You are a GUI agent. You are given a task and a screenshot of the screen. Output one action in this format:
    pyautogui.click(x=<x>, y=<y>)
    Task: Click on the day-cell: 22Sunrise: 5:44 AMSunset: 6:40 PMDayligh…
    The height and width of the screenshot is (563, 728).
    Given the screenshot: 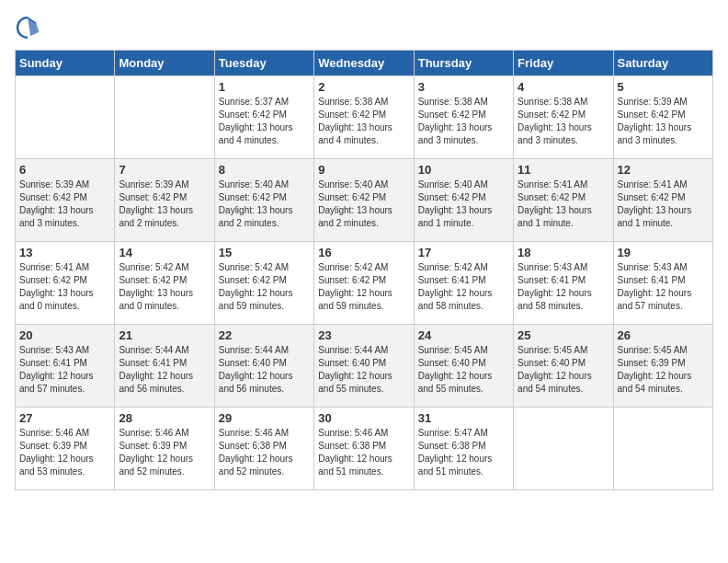 What is the action you would take?
    pyautogui.click(x=264, y=366)
    